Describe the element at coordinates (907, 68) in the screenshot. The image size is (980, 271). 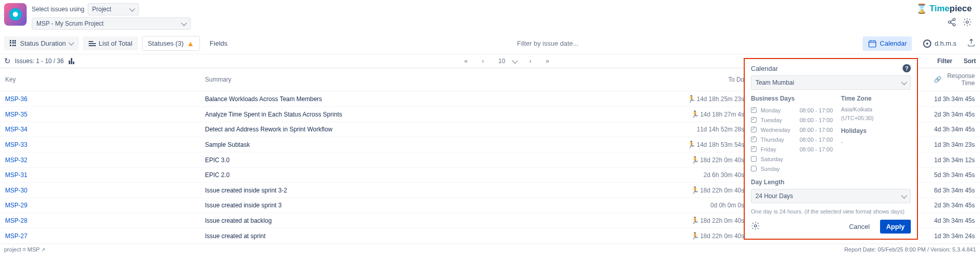
I see `help-icon: ?` at that location.